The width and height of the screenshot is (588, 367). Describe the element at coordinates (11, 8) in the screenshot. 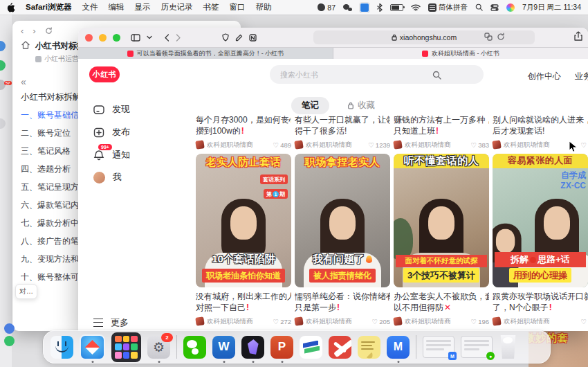

I see `apple-menu-icon` at that location.